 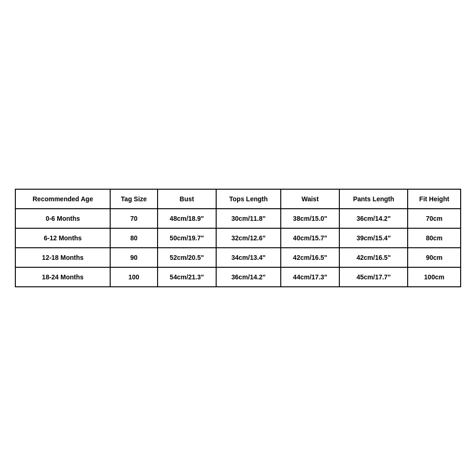 What do you see at coordinates (187, 258) in the screenshot?
I see `cell-bust: 52cm/20.5"` at bounding box center [187, 258].